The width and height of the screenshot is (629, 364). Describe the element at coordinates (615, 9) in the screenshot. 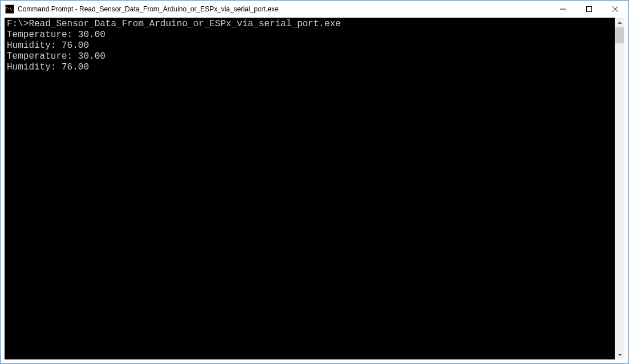

I see `close-button` at that location.